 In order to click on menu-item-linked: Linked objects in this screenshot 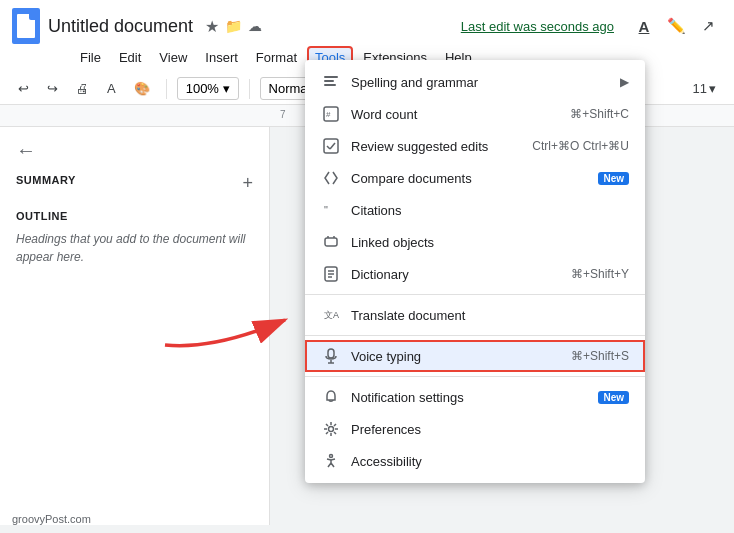, I will do `click(475, 242)`.